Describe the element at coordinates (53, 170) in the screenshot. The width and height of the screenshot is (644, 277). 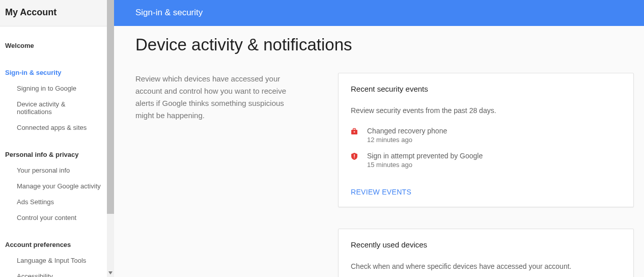
I see `sidebar-subitem-personal-info: Your personal info` at that location.